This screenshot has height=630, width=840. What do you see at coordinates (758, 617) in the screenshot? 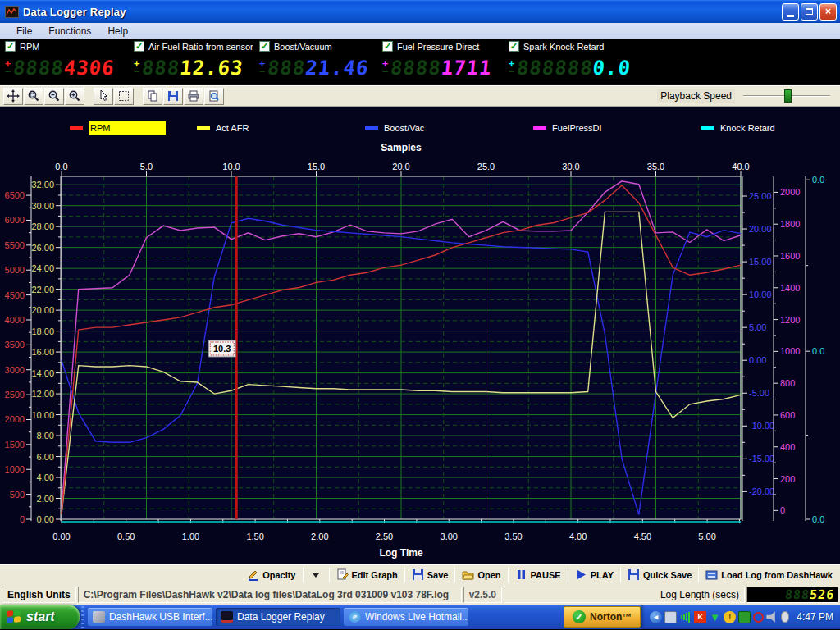
I see `red-ring-app-icon` at bounding box center [758, 617].